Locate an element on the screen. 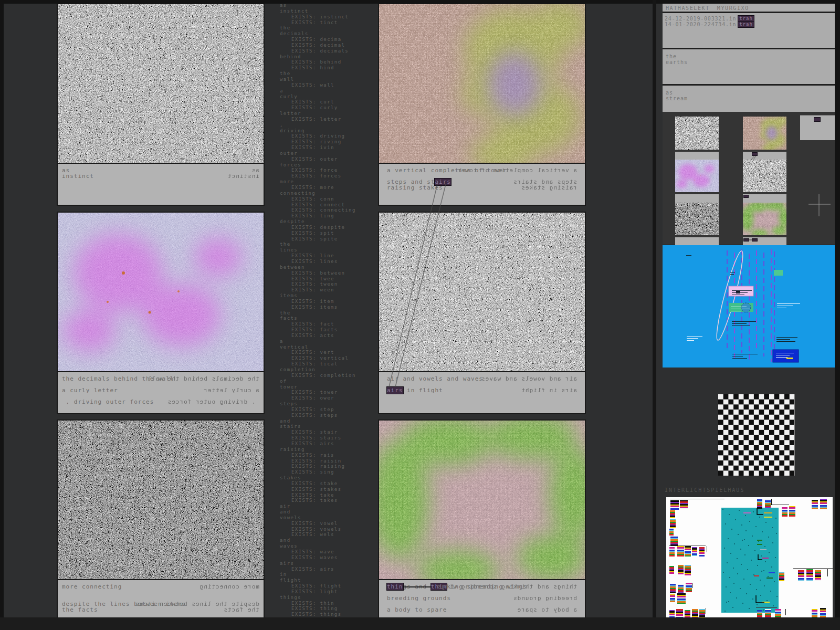 The height and width of the screenshot is (630, 840). file-item: 24-12-2019-003321.in trah is located at coordinates (749, 19).